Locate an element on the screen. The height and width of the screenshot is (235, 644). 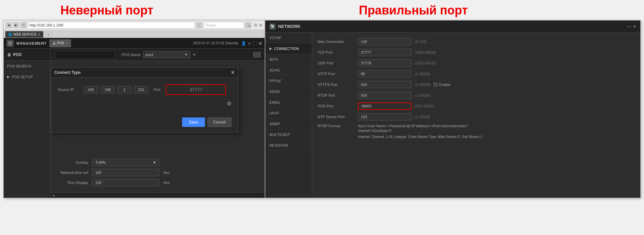
sidebar-wifi: Wi-Fi is located at coordinates (288, 59).